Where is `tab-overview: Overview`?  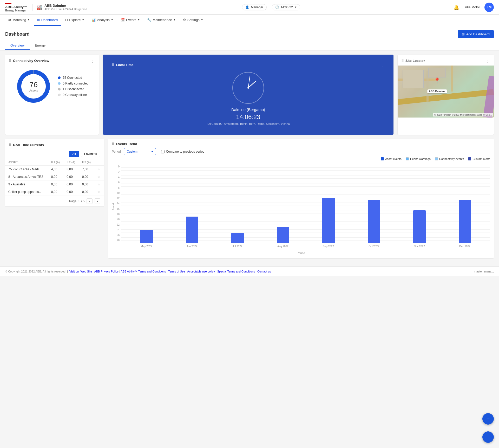
tab-overview: Overview is located at coordinates (17, 46).